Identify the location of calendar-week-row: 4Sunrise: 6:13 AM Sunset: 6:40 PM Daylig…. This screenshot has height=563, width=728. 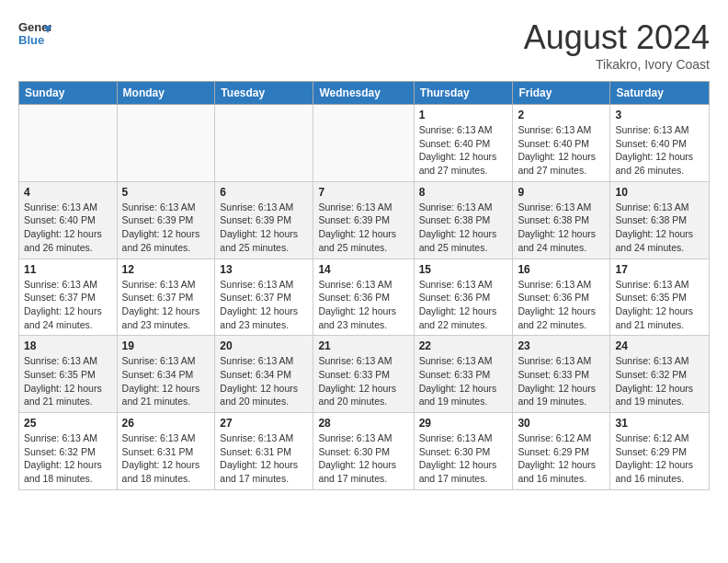
(364, 220).